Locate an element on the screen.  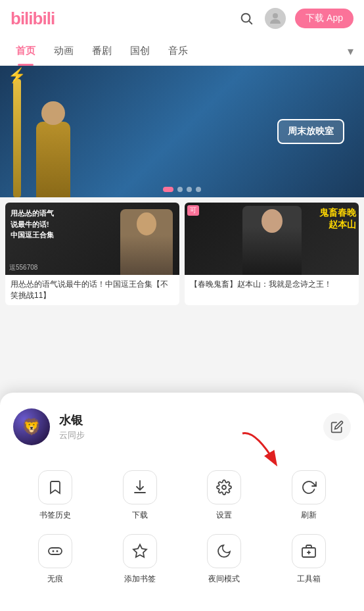
video-overlay-text-1: 用怂怂的语气说最牛的话!中国逗王合集 is located at coordinates (32, 224).